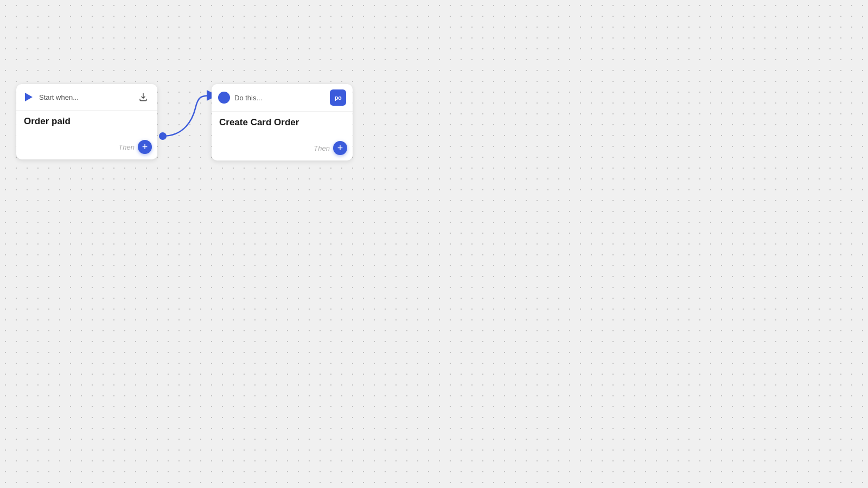 This screenshot has width=868, height=488. I want to click on download-button, so click(143, 97).